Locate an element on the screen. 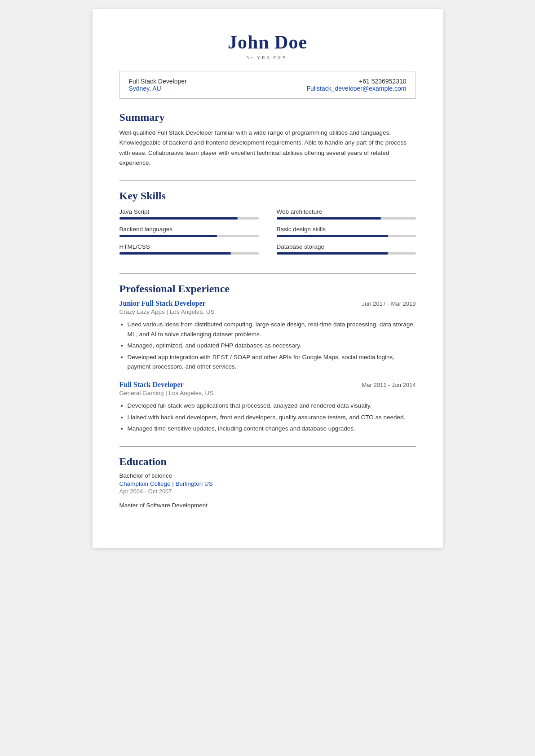 This screenshot has width=535, height=756. contact-box: Full Stack Developer Sydney, AU +61 5236… is located at coordinates (268, 85).